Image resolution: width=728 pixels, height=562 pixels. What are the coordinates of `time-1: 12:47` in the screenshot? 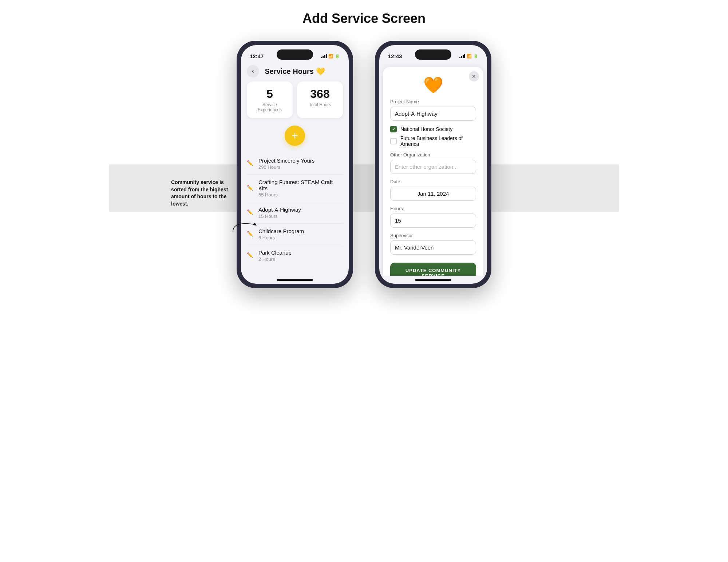 It's located at (257, 56).